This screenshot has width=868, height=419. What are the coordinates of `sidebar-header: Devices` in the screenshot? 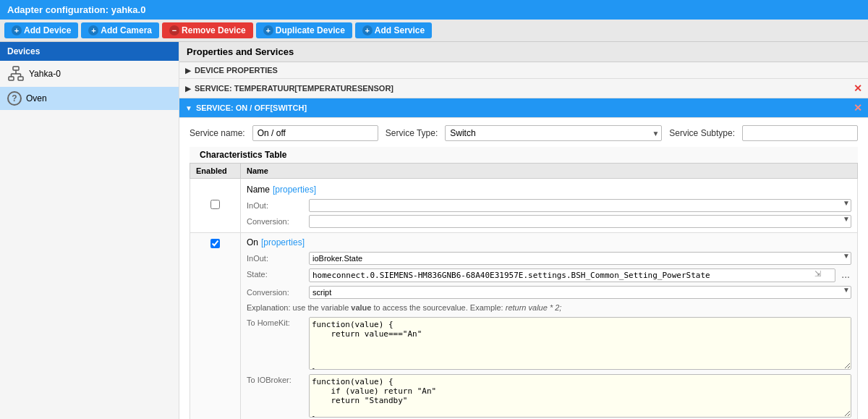 It's located at (90, 51).